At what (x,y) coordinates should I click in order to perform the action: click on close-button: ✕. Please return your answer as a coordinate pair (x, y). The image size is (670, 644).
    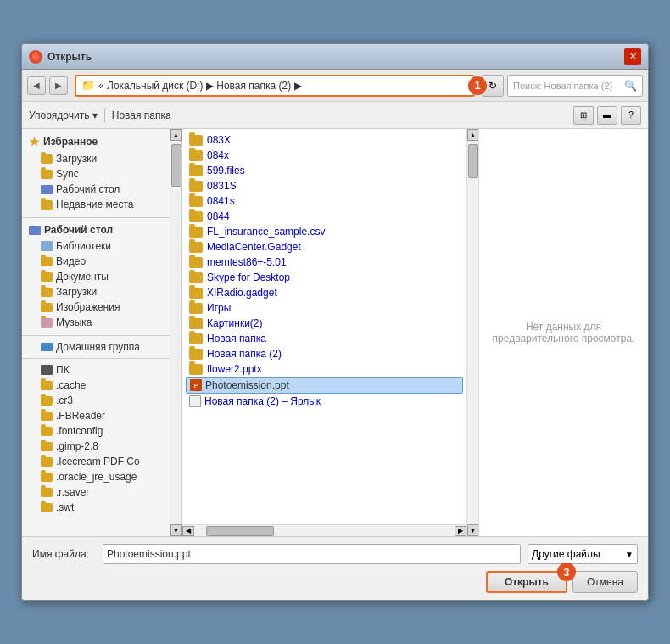
    Looking at the image, I should click on (633, 57).